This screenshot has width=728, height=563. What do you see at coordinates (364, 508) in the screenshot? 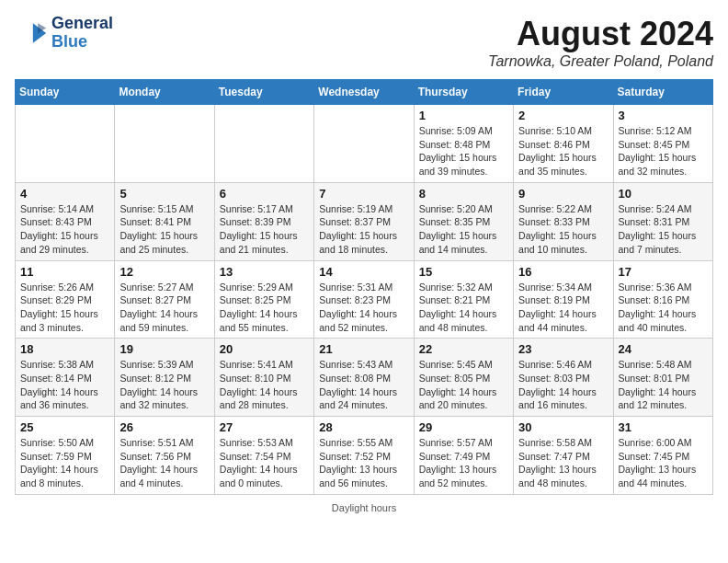
I see `footer-note: Daylight hours` at bounding box center [364, 508].